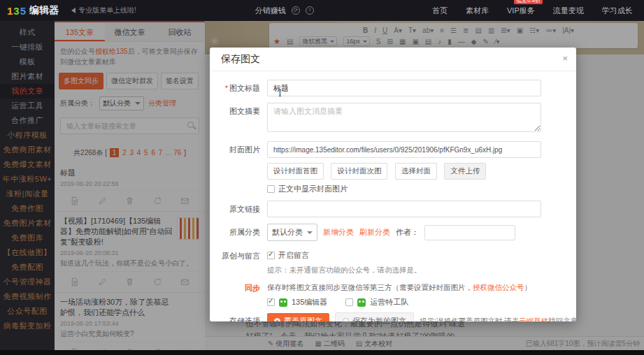  I want to click on announcement-text: 专业版菜单上线啦!, so click(108, 10).